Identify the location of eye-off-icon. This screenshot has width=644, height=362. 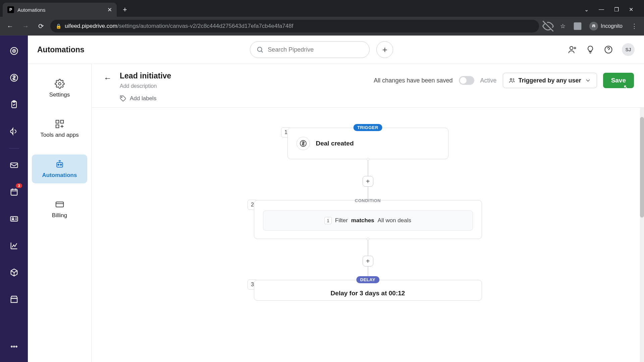
(548, 26).